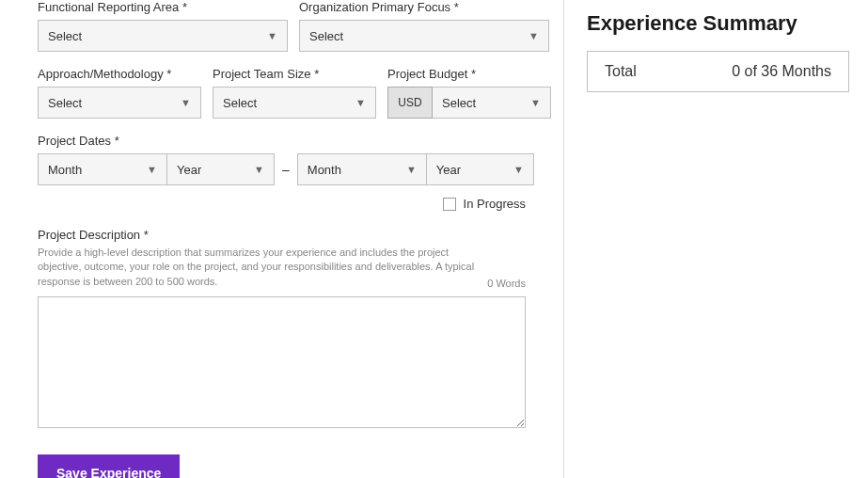 The width and height of the screenshot is (868, 478). I want to click on experience-summary-title: Experience Summary, so click(718, 24).